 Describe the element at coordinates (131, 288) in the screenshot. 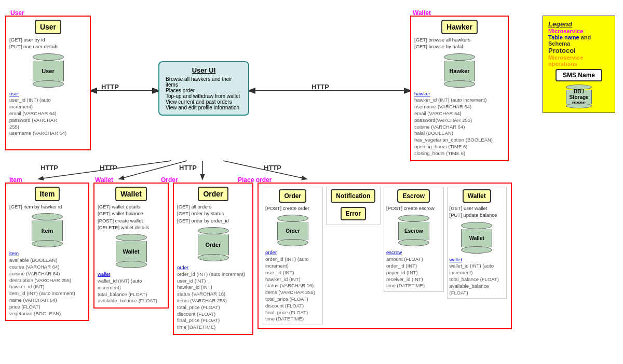

I see `wallet-schema: wallet wallet_id (INT) (auto increment) …` at that location.